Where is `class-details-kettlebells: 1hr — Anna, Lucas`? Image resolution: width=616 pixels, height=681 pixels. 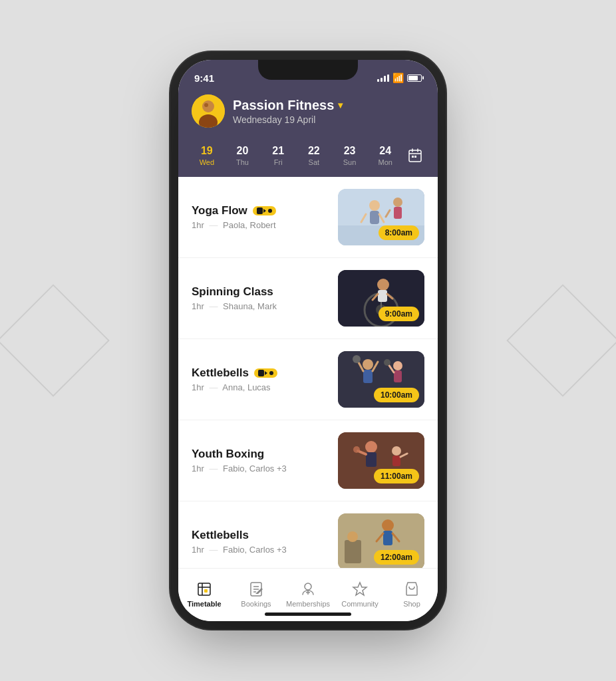
class-details-kettlebells: 1hr — Anna, Lucas is located at coordinates (259, 387).